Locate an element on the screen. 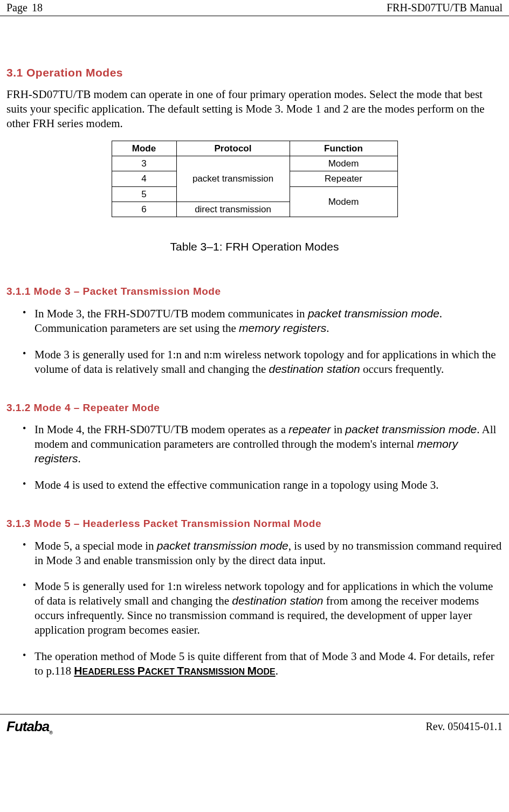 Image resolution: width=509 pixels, height=812 pixels. td-fn-modem2: Modem is located at coordinates (343, 202).